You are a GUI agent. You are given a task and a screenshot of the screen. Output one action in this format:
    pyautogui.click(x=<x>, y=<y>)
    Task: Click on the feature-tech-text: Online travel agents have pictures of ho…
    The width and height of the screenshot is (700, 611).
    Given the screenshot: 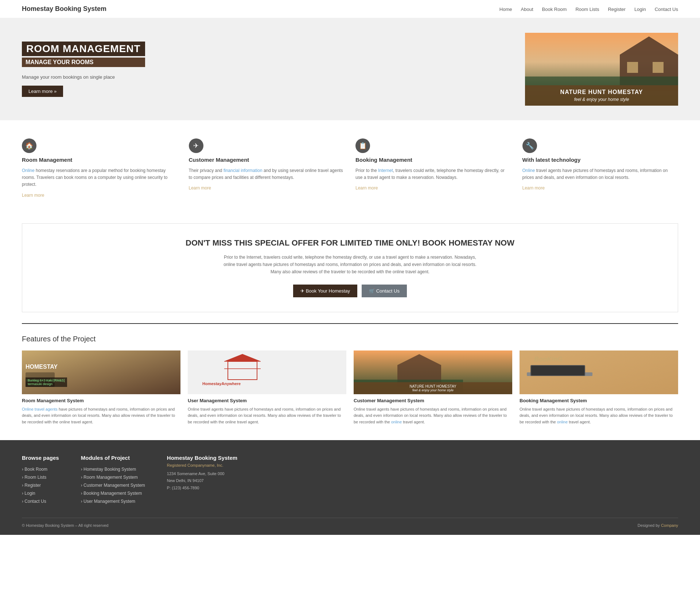 What is the action you would take?
    pyautogui.click(x=600, y=174)
    